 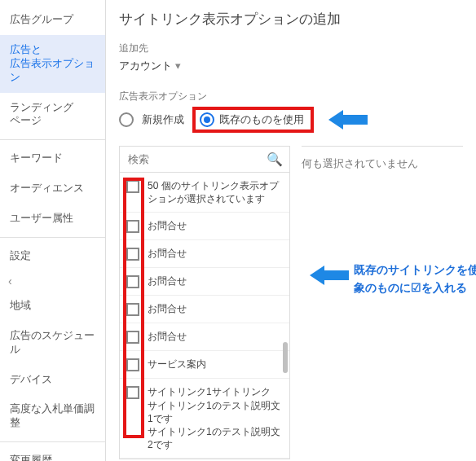 I want to click on select-all-row: 50 個のサイトリンク表示オプションが選択されています, so click(x=205, y=192).